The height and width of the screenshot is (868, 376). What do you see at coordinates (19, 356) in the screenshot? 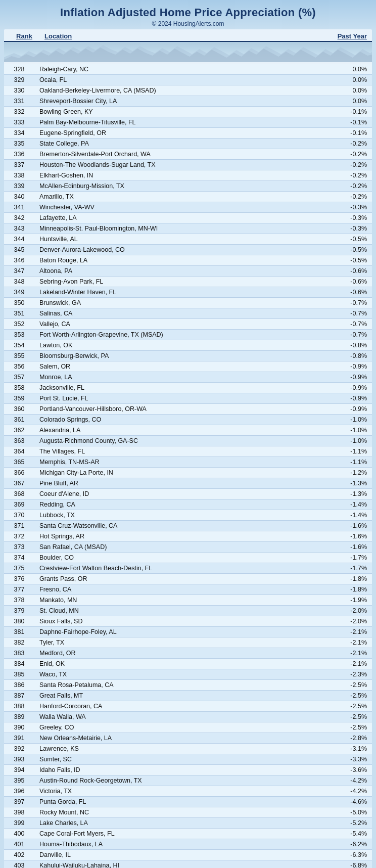
I see `cell-rank: 355` at bounding box center [19, 356].